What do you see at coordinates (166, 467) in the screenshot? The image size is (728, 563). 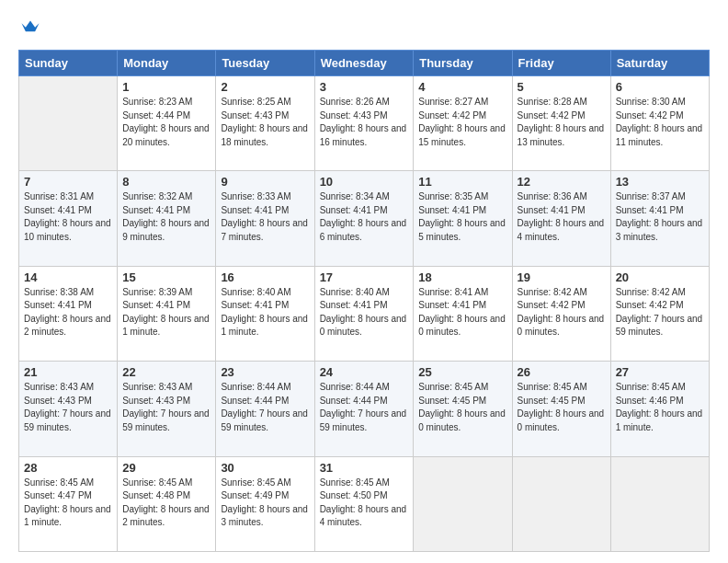 I see `day-number: 29` at bounding box center [166, 467].